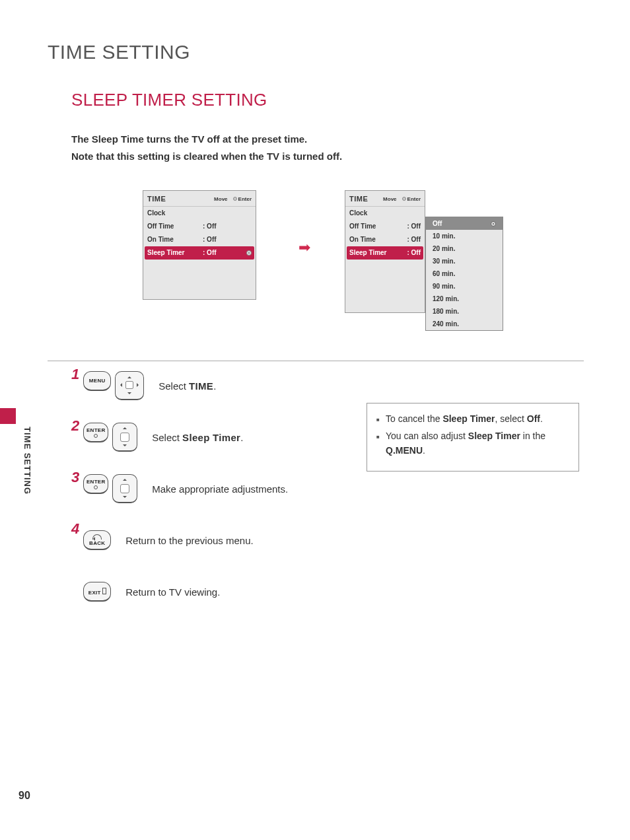 The width and height of the screenshot is (630, 840). What do you see at coordinates (207, 148) in the screenshot?
I see `intro-text: The Sleep Time turns the TV off at the p…` at bounding box center [207, 148].